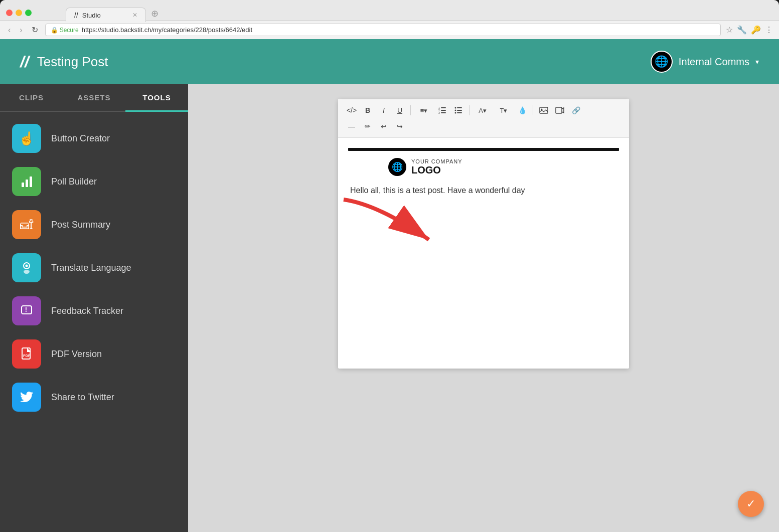 The width and height of the screenshot is (779, 532). Describe the element at coordinates (368, 126) in the screenshot. I see `toolbar-edit-button: ✏` at that location.